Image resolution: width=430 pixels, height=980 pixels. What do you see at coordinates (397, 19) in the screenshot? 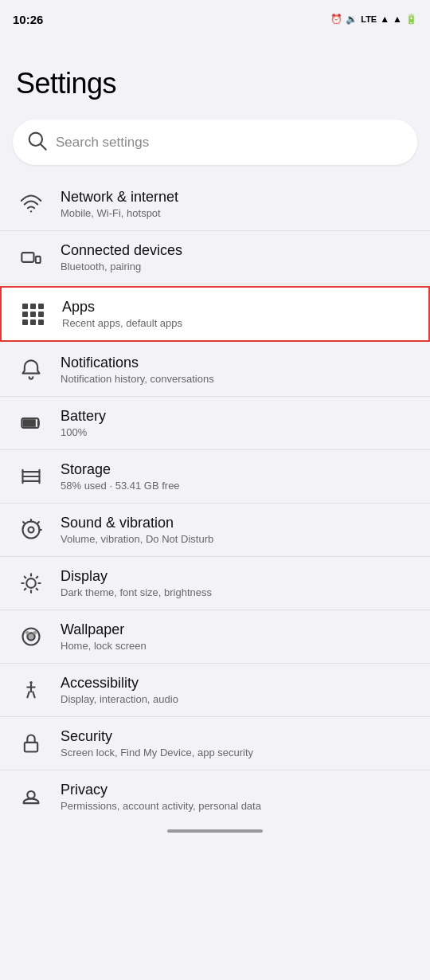
I see `signal2-icon: ▲` at bounding box center [397, 19].